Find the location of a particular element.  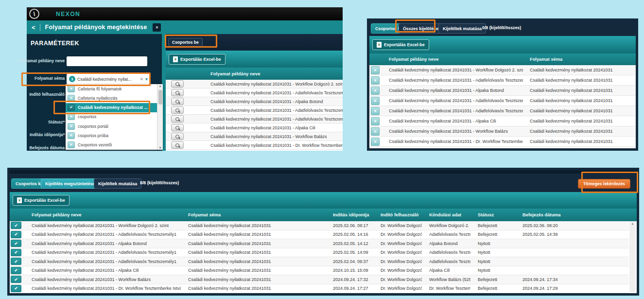

dropdown-option: Csoportos vezetői is located at coordinates (111, 145).